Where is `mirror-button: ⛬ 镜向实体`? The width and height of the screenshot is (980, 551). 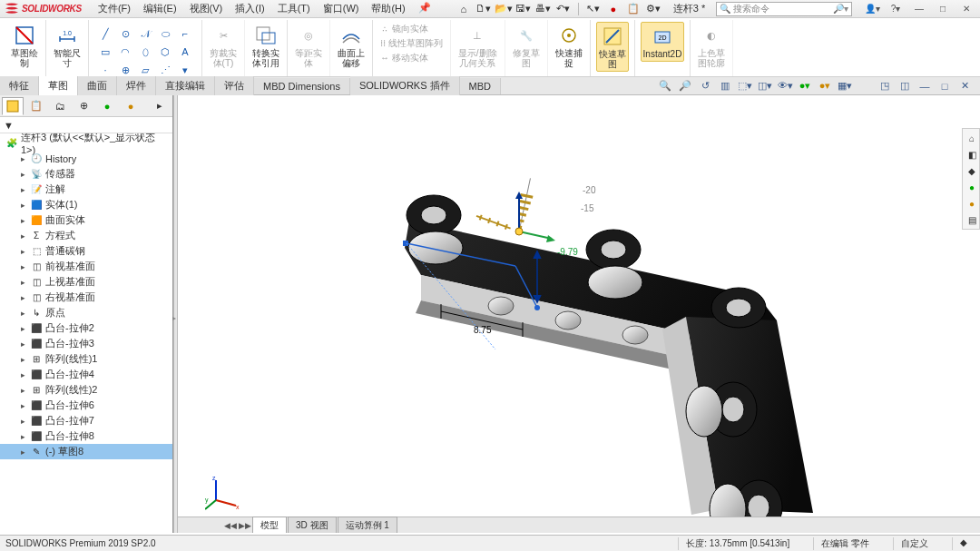
mirror-button: ⛬ 镜向实体 is located at coordinates (405, 29).